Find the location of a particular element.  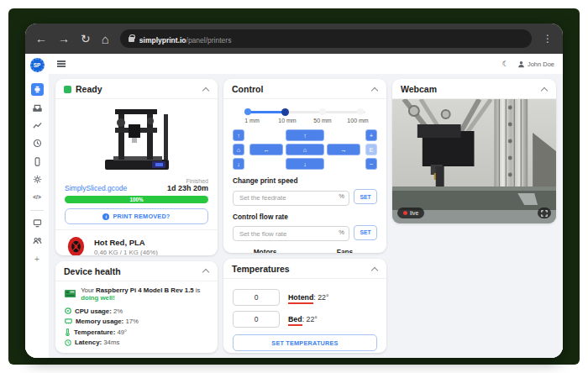

filament-spool-icon is located at coordinates (76, 245).